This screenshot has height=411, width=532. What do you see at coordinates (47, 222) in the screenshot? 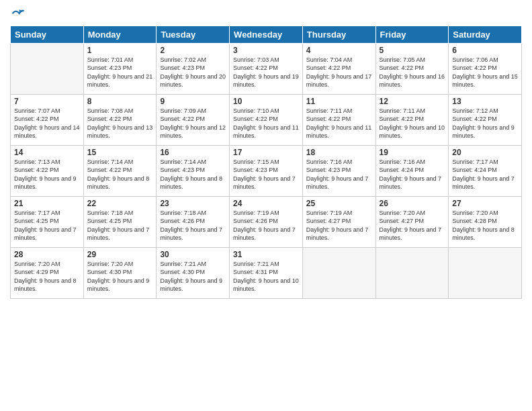
I see `calendar-cell: 21Sunrise: 7:17 AMSunset: 4:25 PMDayligh…` at bounding box center [47, 222].